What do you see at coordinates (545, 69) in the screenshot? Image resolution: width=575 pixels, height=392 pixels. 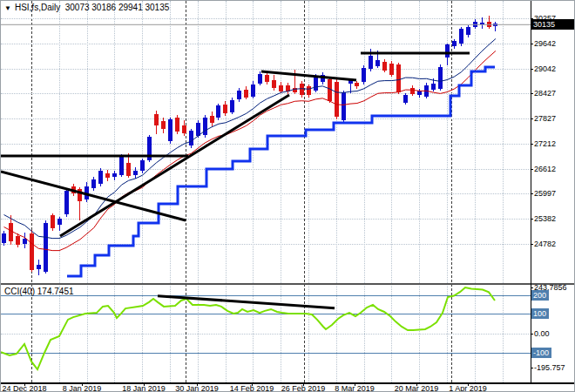 I see `price-label: 29042` at bounding box center [545, 69].